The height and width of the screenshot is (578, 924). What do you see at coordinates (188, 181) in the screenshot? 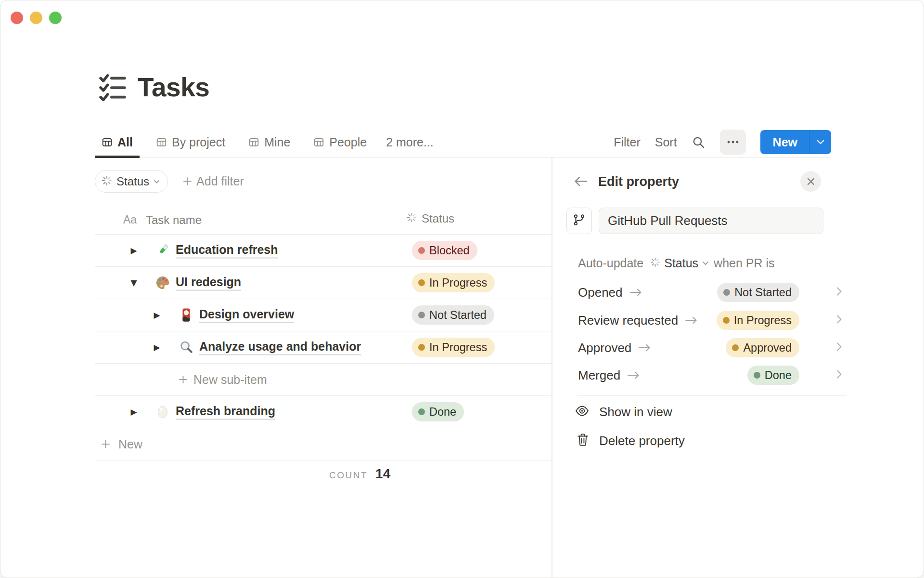
I see `plus-icon` at bounding box center [188, 181].